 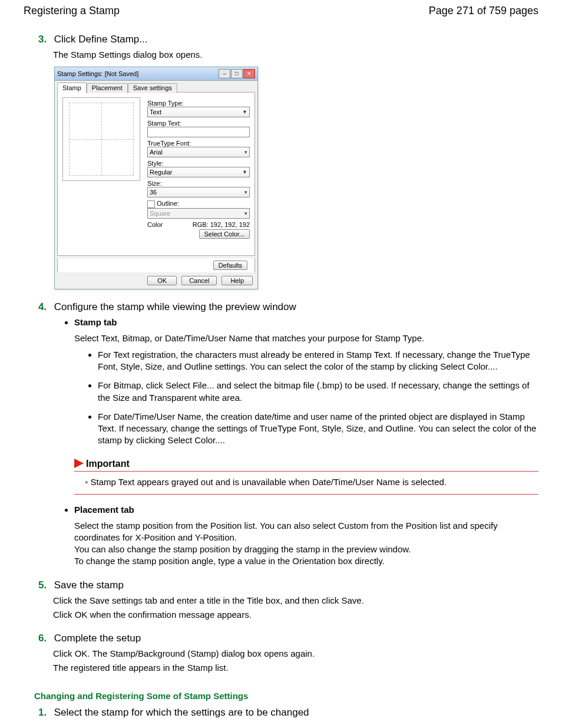 I want to click on label-stamp-type: Stamp Type:, so click(x=199, y=103).